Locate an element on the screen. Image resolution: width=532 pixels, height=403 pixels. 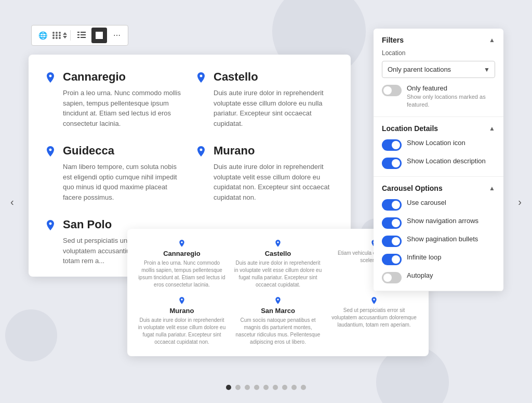
list-item: Castello Duis aute irure dolor in repreh… is located at coordinates (265, 99).